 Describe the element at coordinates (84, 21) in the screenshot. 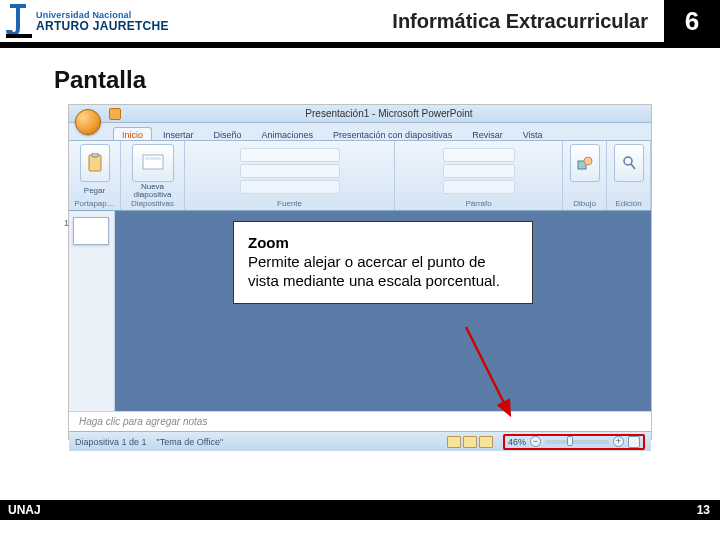

I see `university-logo: Universidad Nacional ARTURO JAURETCHE` at that location.